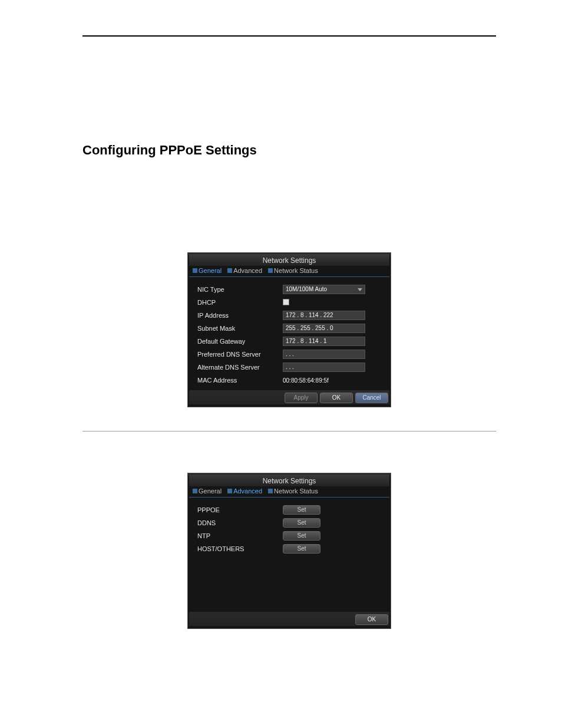 Image resolution: width=562 pixels, height=728 pixels. Describe the element at coordinates (240, 328) in the screenshot. I see `subnet-mask-label: Subnet Mask` at that location.